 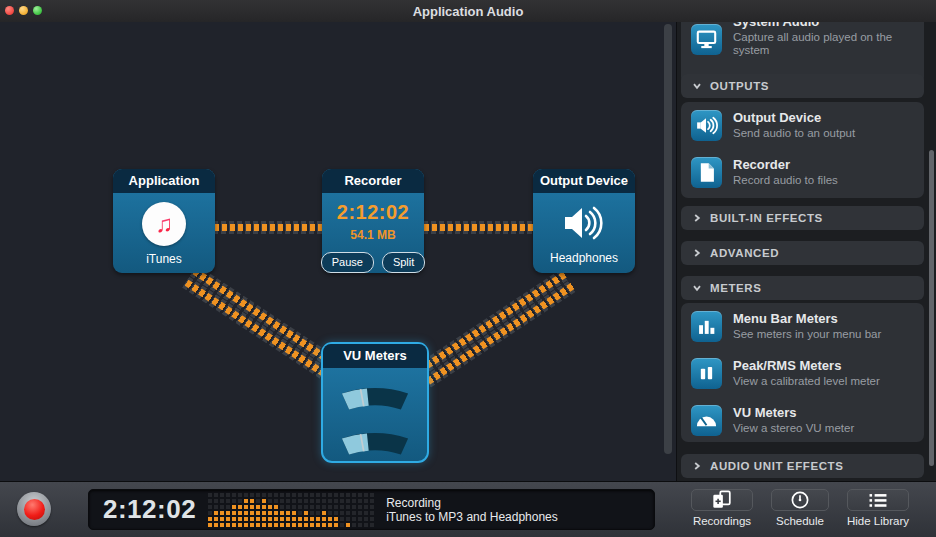 I want to click on itunes-icon: ♫, so click(x=164, y=224).